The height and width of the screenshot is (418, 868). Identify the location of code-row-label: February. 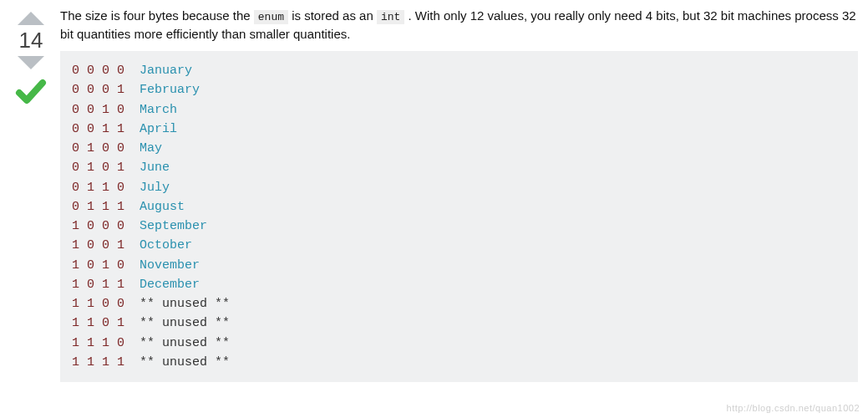
(170, 90).